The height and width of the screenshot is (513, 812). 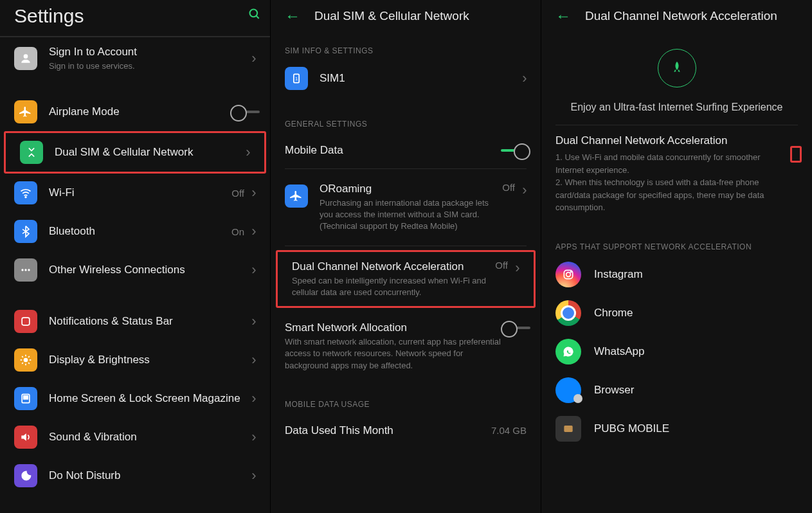 I want to click on wifi-row: Wi-Fi Off ›, so click(x=135, y=193).